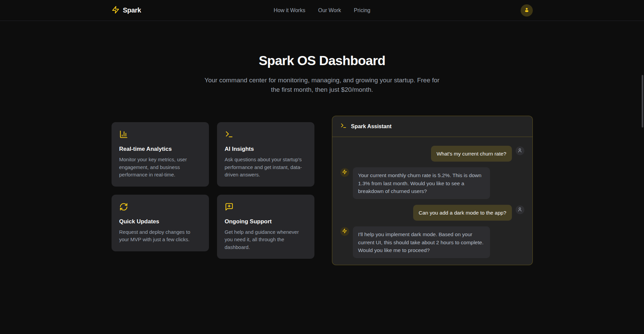 This screenshot has width=644, height=334. What do you see at coordinates (266, 167) in the screenshot?
I see `feature-description: Ask questions about your startup's perfo…` at bounding box center [266, 167].